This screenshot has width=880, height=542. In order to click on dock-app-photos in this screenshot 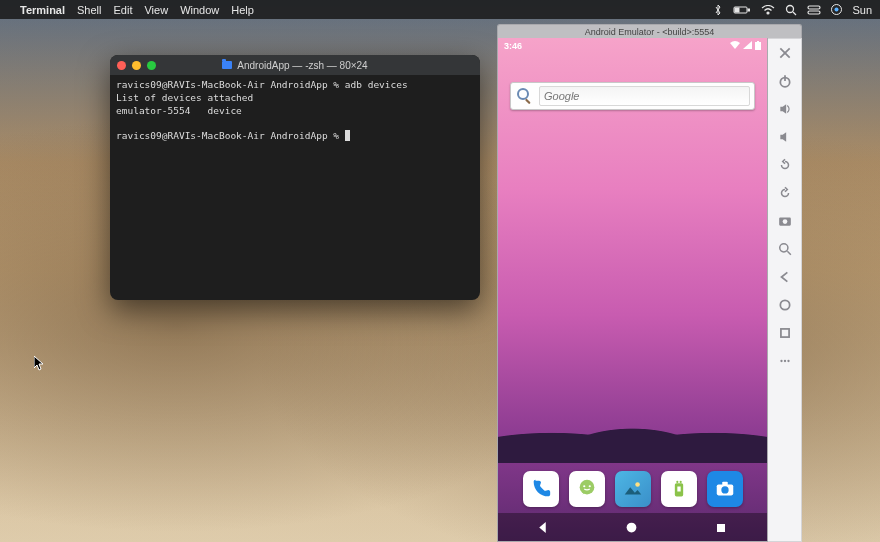, I will do `click(633, 489)`.